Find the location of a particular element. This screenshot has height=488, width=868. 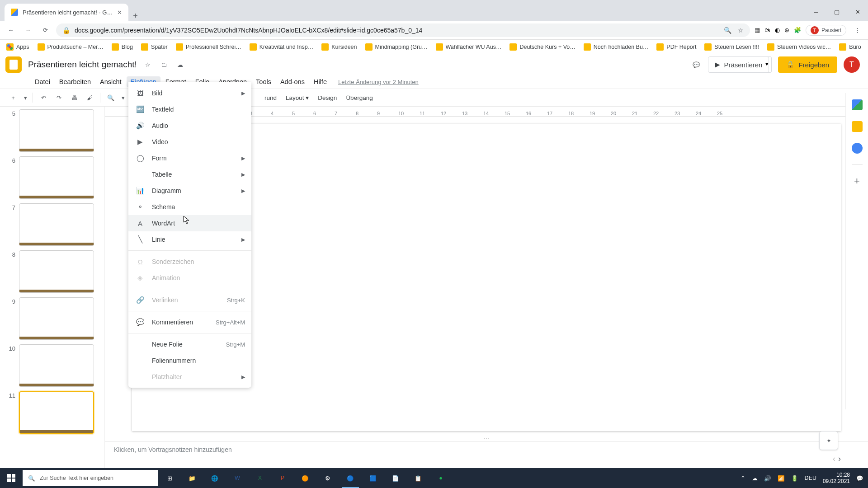

notes-resize-handle: ⋯ is located at coordinates (486, 438).